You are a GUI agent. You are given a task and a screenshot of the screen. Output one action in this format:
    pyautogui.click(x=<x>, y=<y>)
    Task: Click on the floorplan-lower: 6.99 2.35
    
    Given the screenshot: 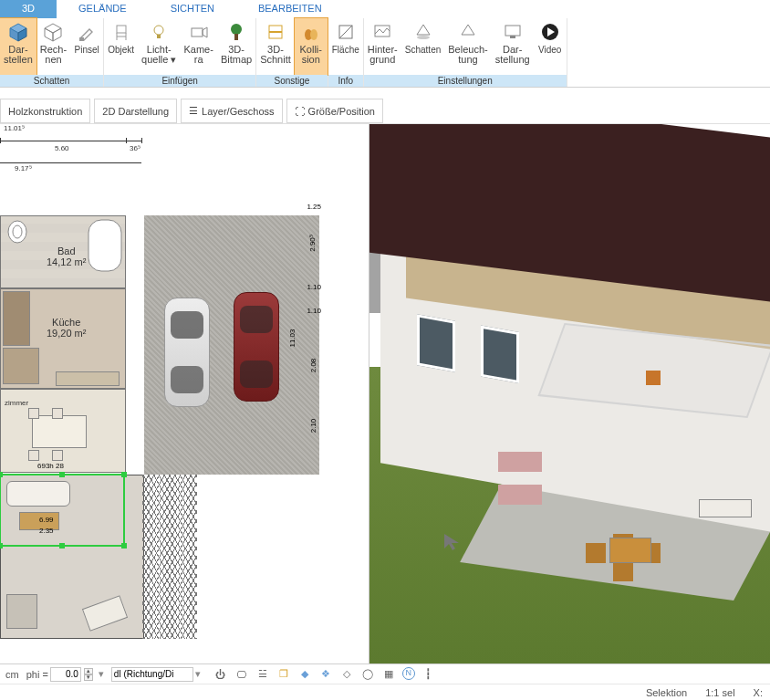 What is the action you would take?
    pyautogui.click(x=72, y=557)
    